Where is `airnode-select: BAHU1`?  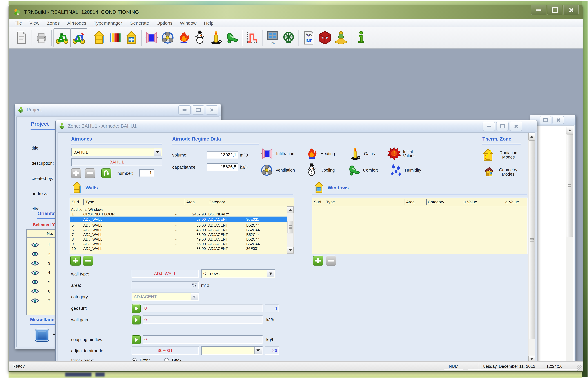 airnode-select: BAHU1 is located at coordinates (117, 152).